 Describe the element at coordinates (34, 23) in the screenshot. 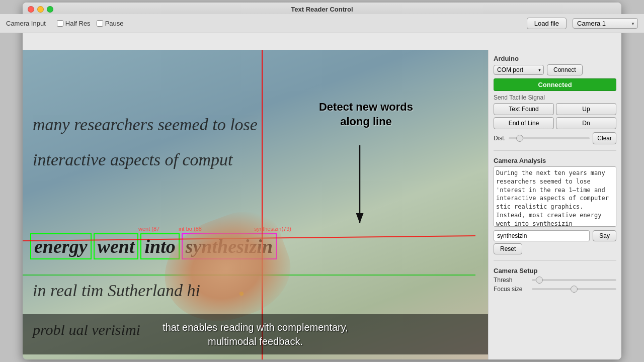

I see `camera-input-label: Camera Input` at that location.